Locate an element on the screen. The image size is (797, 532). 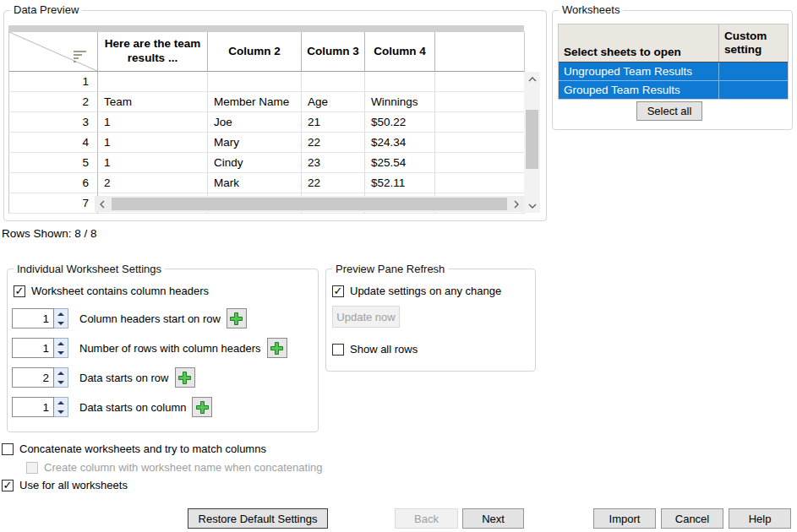
table-row: 1 is located at coordinates (267, 82).